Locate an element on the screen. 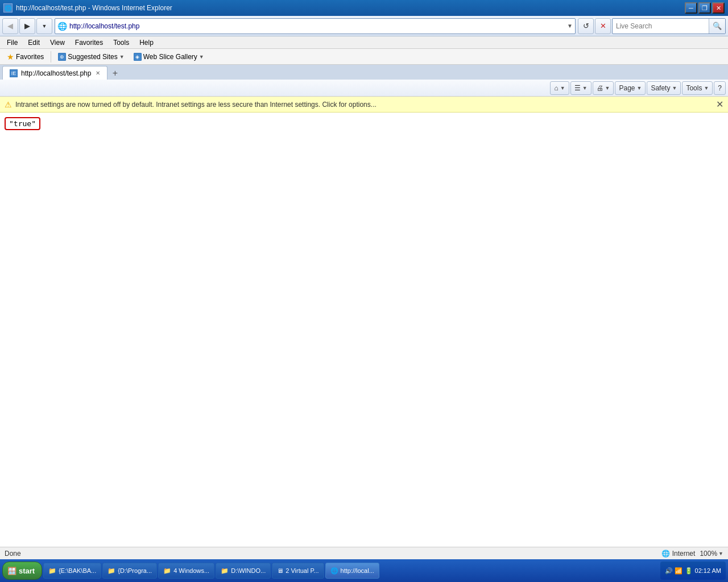 This screenshot has height=582, width=728. back-button: ◀ is located at coordinates (10, 26).